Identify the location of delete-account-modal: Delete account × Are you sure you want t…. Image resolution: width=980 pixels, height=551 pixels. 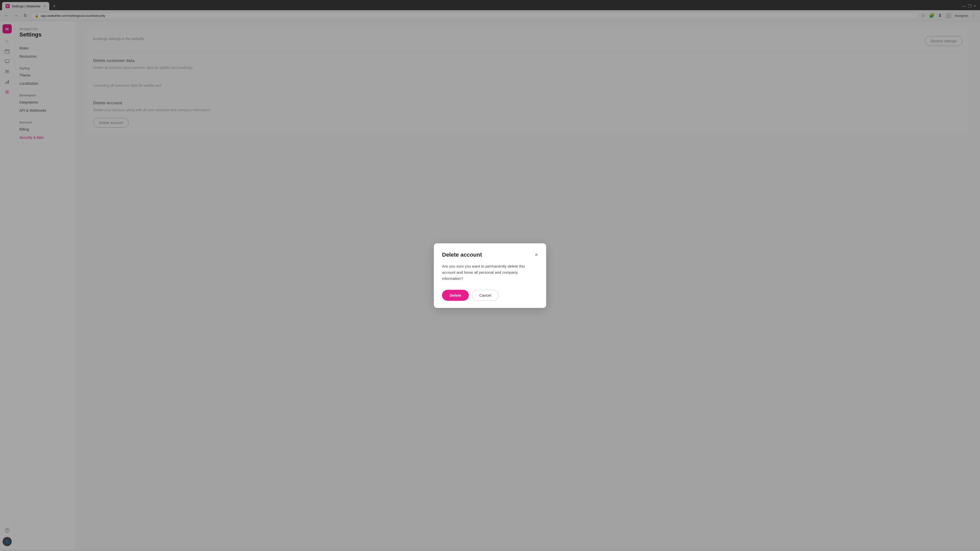
(490, 276).